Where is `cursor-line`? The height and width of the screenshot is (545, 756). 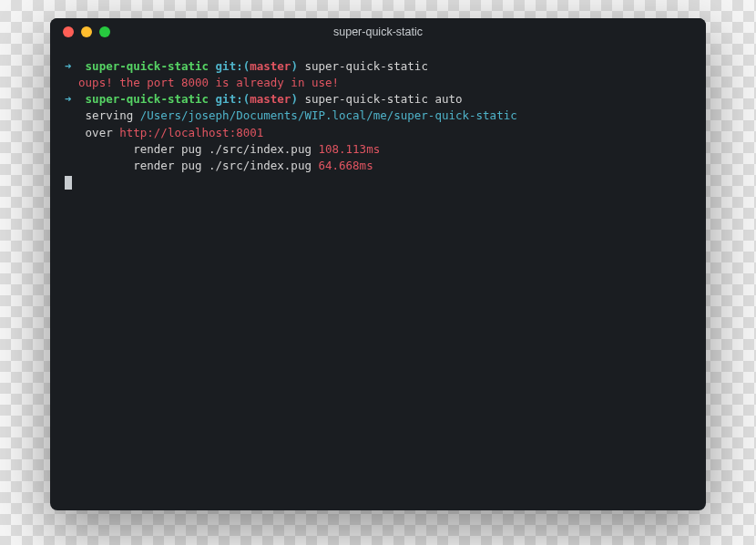 cursor-line is located at coordinates (378, 182).